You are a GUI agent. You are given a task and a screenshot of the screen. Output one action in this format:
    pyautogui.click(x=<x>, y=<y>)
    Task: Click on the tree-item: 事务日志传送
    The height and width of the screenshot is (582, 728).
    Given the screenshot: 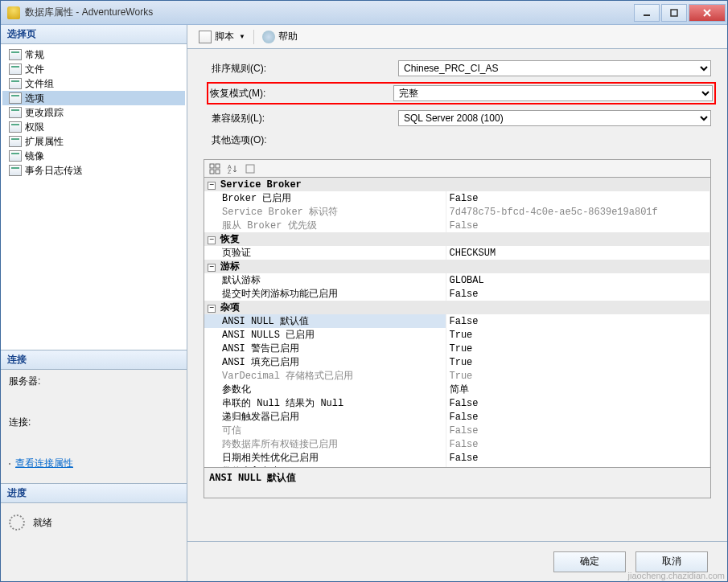 What is the action you would take?
    pyautogui.click(x=93, y=170)
    